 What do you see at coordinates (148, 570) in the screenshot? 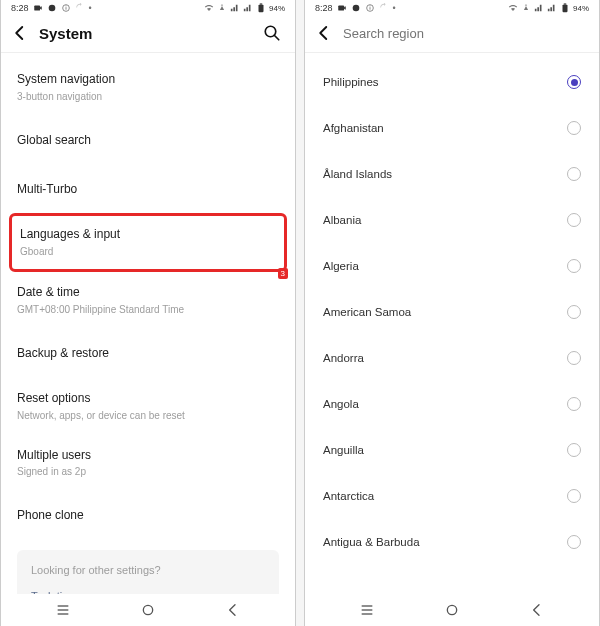
I see `suggestion-question: Looking for other settings?` at bounding box center [148, 570].